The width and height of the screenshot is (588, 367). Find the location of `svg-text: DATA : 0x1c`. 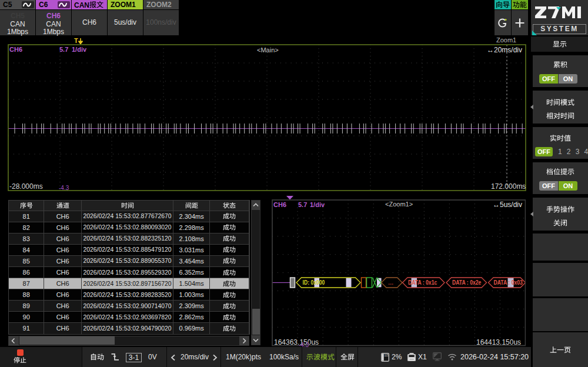

svg-text: DATA : 0x1c is located at coordinates (423, 282).